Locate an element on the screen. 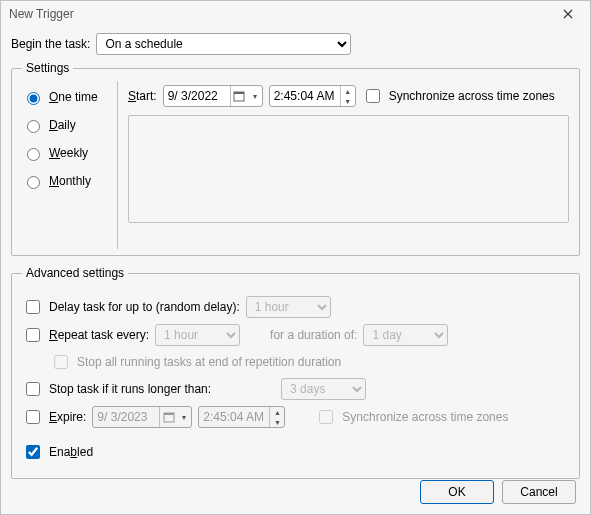 The width and height of the screenshot is (591, 515). radio-monthly is located at coordinates (34, 182).